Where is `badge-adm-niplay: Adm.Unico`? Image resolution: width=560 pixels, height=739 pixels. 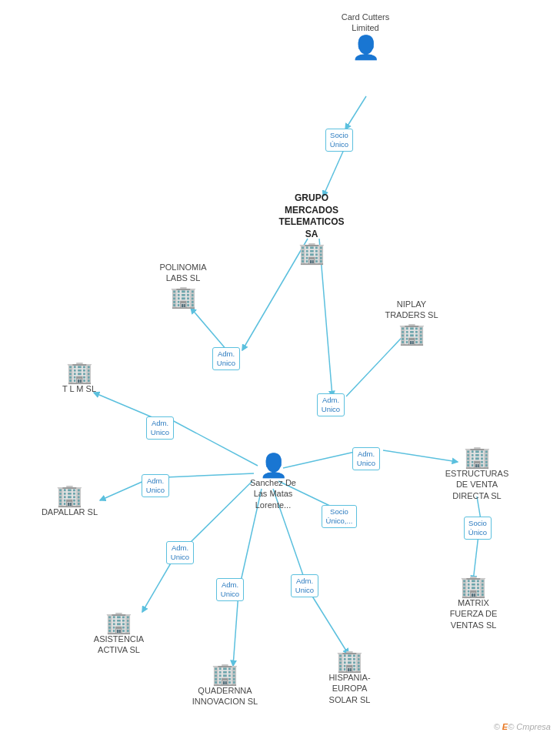 badge-adm-niplay: Adm.Unico is located at coordinates (331, 405).